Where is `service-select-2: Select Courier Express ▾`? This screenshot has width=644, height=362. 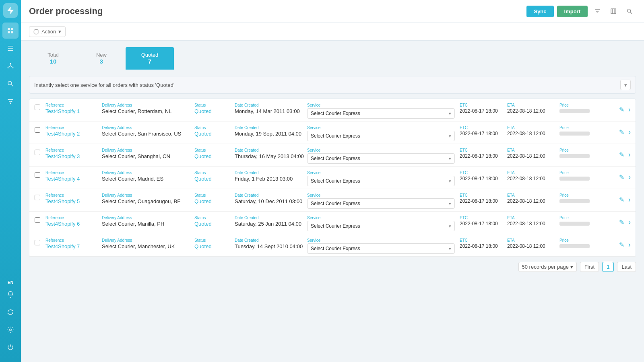
service-select-2: Select Courier Express ▾ is located at coordinates (381, 158).